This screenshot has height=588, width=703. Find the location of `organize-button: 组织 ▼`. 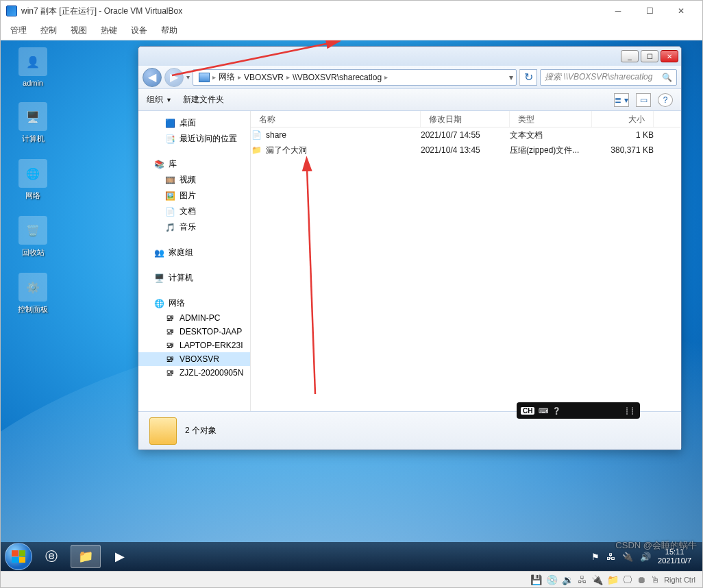

organize-button: 组织 ▼ is located at coordinates (159, 100).